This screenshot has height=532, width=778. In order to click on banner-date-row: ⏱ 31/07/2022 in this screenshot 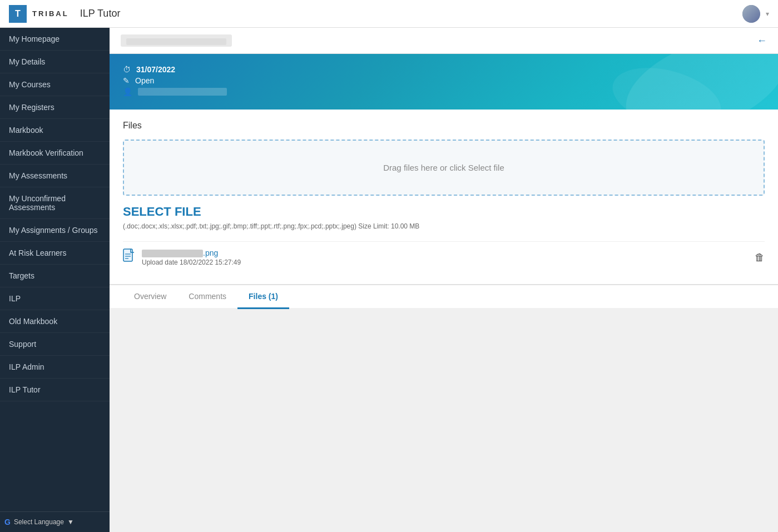, I will do `click(444, 69)`.